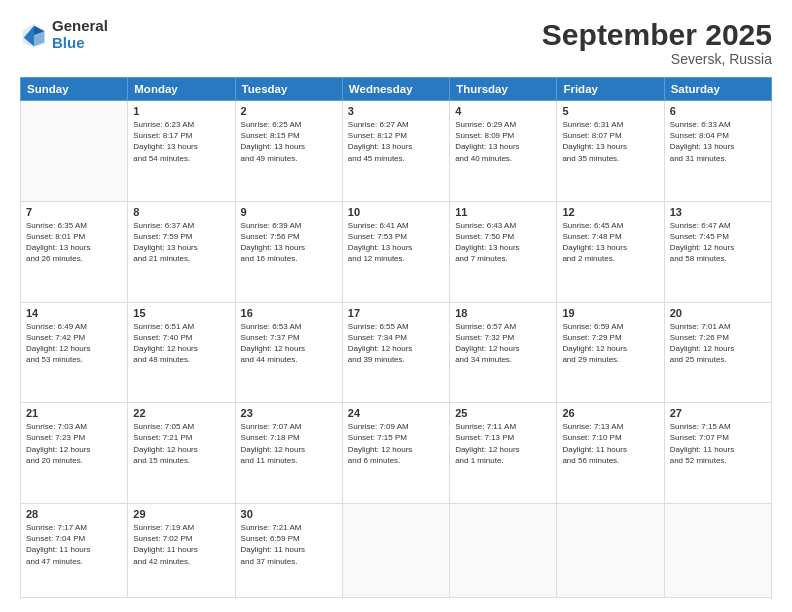 This screenshot has height=612, width=792. I want to click on day-info: Sunrise: 6:27 AMSunset: 8:12 PMDaylight:…, so click(396, 142).